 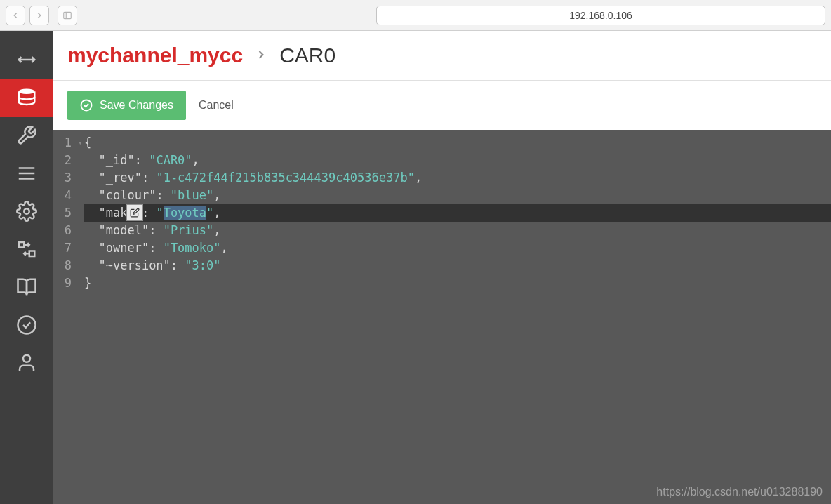 I want to click on action-bar: Save Changes Cancel, so click(x=442, y=105).